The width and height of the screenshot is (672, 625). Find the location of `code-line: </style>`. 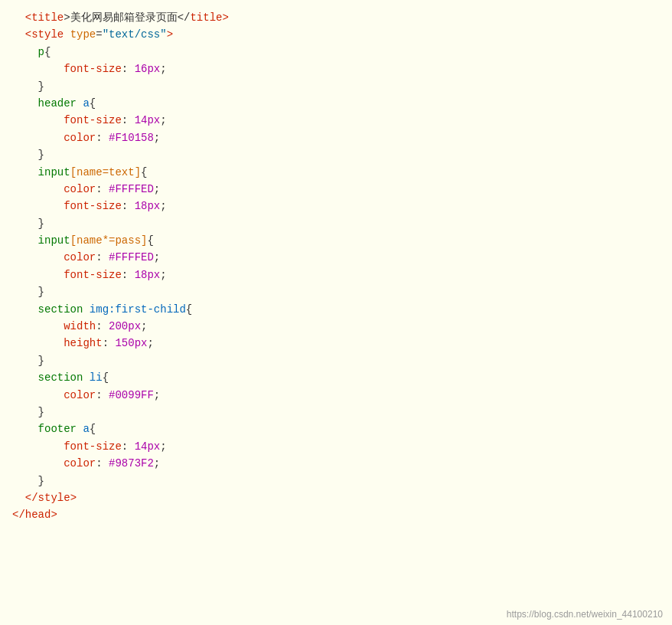

code-line: </style> is located at coordinates (336, 498).